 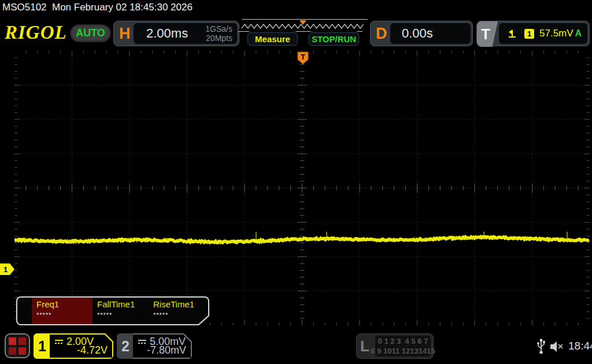 I want to click on memory-depth: 20Mpts, so click(x=219, y=38).